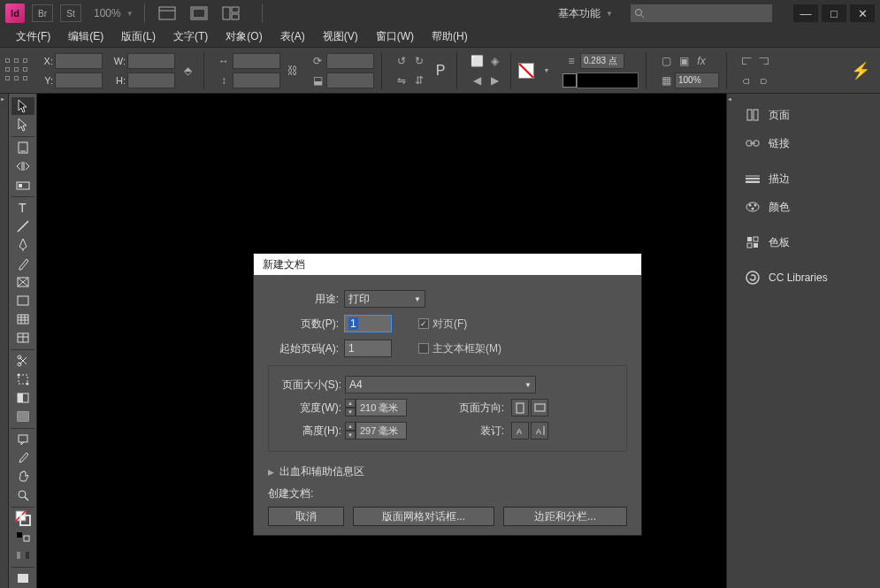 The image size is (880, 588). I want to click on w-field, so click(151, 61).